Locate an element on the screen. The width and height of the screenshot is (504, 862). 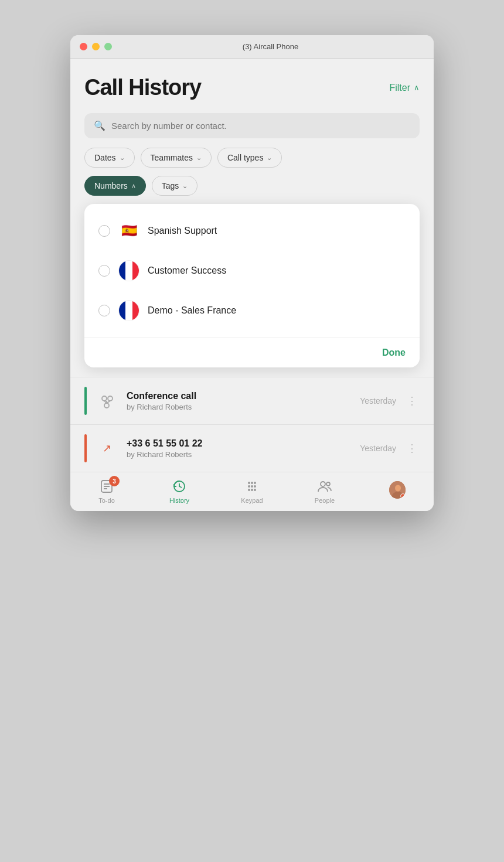
header-row: Call History Filter ∧ is located at coordinates (252, 88).